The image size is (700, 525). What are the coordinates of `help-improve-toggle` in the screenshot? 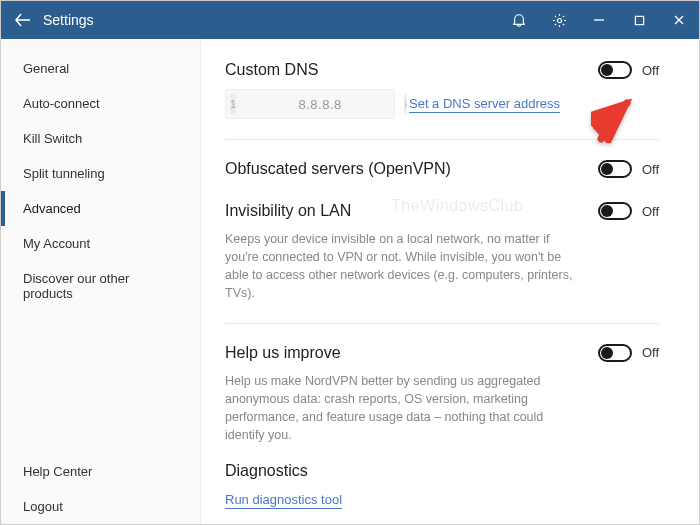 It's located at (615, 353).